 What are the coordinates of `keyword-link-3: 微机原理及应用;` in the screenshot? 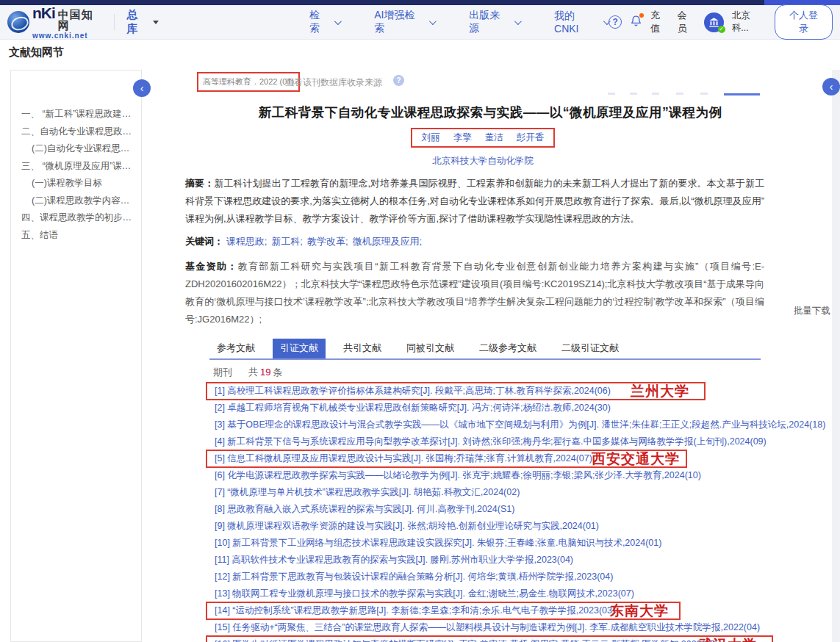 It's located at (388, 241).